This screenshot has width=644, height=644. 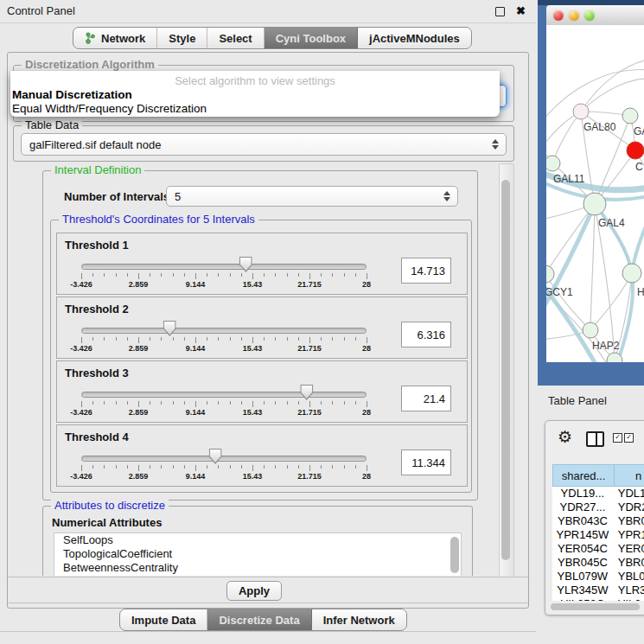 I want to click on apply-button: Apply, so click(x=254, y=591).